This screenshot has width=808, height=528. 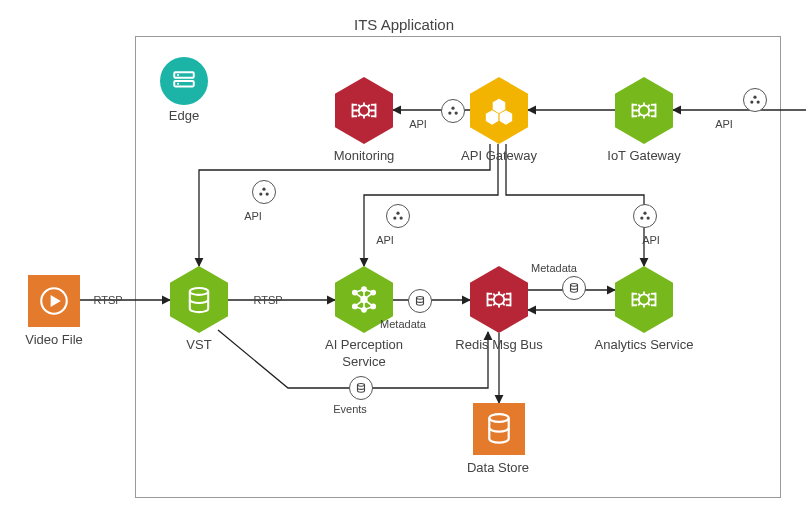 I want to click on server-icon, so click(x=184, y=81).